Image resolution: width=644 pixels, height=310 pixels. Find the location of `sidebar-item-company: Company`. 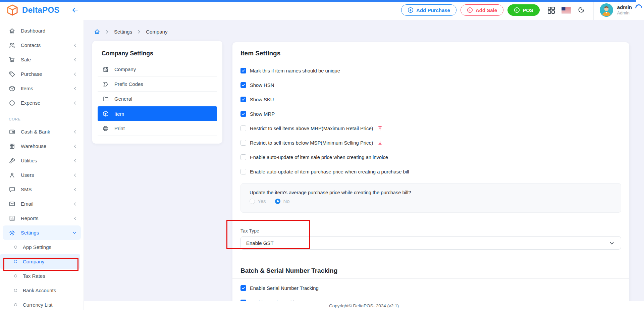

sidebar-item-company: Company is located at coordinates (40, 262).